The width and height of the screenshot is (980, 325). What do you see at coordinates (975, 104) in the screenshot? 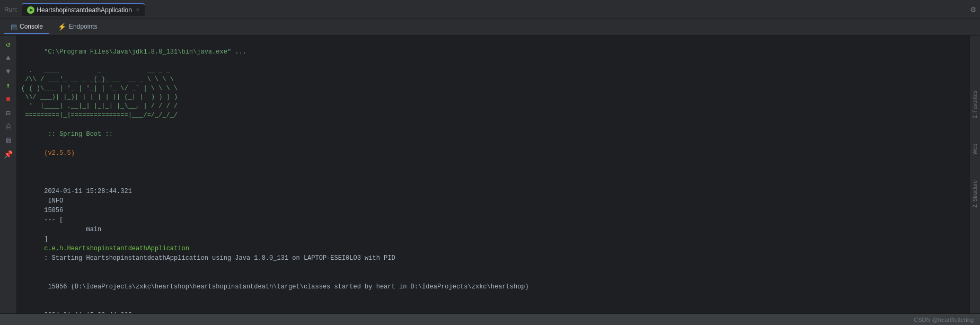
I see `favorites-tab: 2. Favorites` at bounding box center [975, 104].